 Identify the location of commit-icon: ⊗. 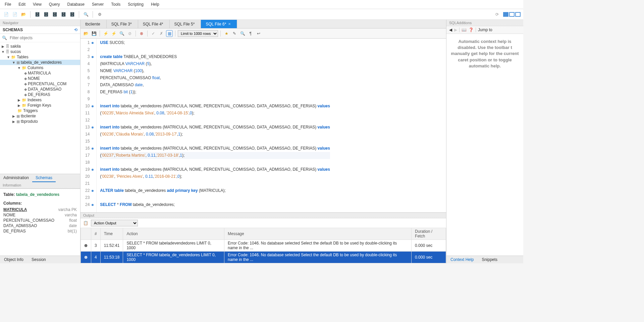
(142, 34).